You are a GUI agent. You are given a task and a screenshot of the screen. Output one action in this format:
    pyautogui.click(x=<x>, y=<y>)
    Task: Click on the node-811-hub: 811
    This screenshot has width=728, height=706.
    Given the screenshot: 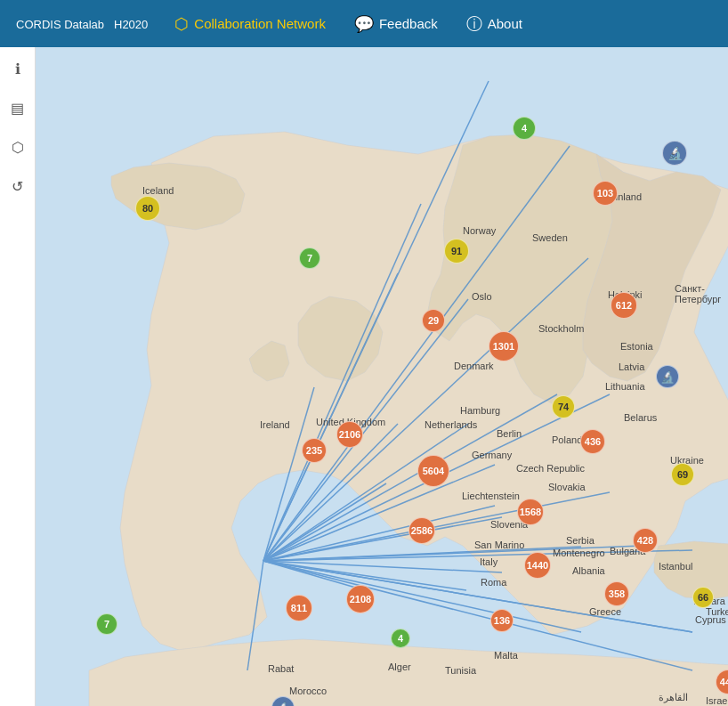 What is the action you would take?
    pyautogui.click(x=299, y=608)
    